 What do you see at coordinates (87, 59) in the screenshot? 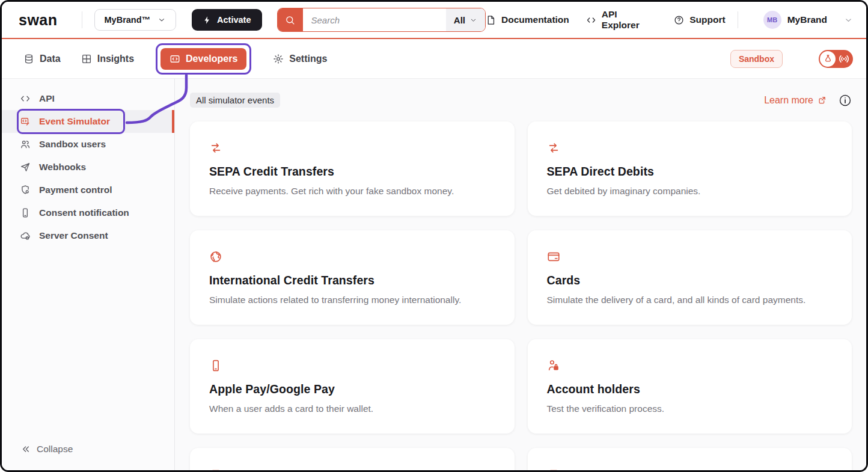
I see `grid-icon` at bounding box center [87, 59].